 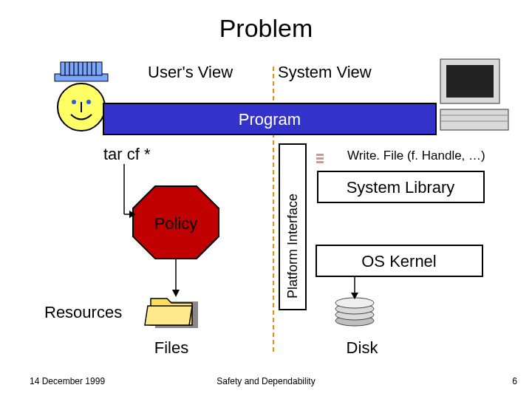 I want to click on writefile-text: Write. File (f. Handle, …), so click(x=417, y=155).